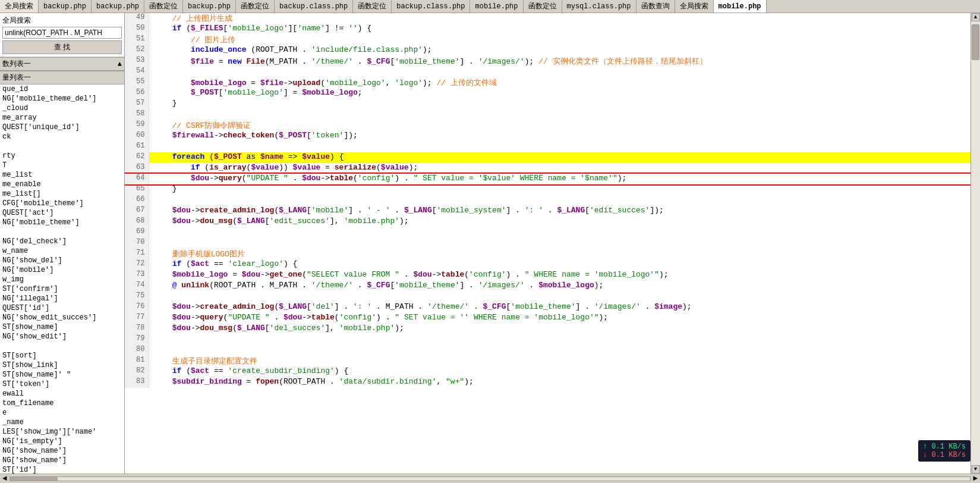  What do you see at coordinates (560, 83) in the screenshot?
I see `line-code: $mobile_logo = $file->upload('mobile_log…` at bounding box center [560, 83].